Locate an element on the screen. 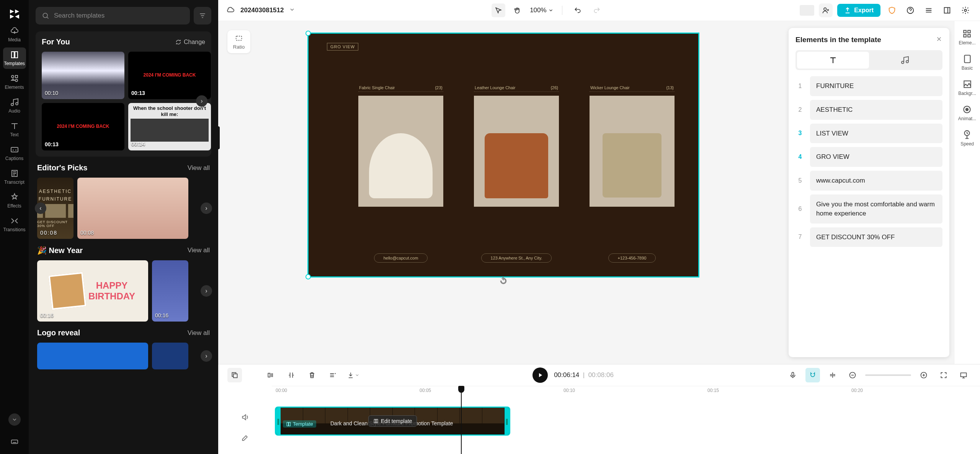 This screenshot has width=980, height=454. cursor-tool-button is located at coordinates (498, 10).